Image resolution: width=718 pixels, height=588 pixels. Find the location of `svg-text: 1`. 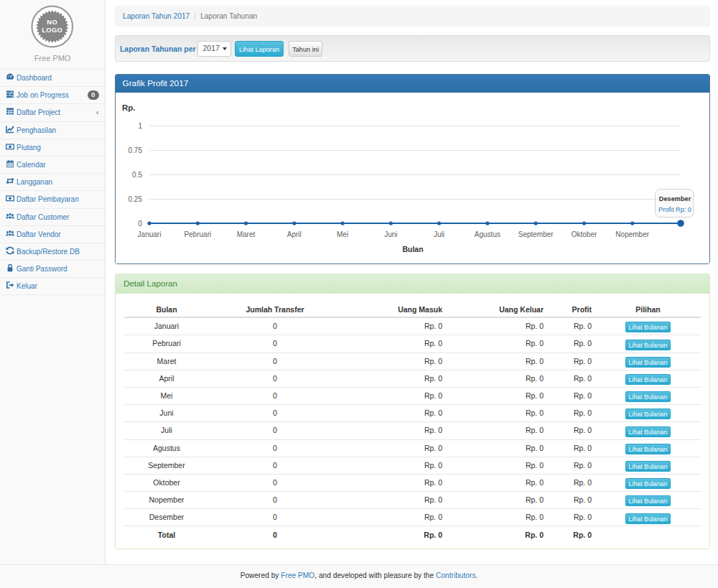

svg-text: 1 is located at coordinates (140, 125).